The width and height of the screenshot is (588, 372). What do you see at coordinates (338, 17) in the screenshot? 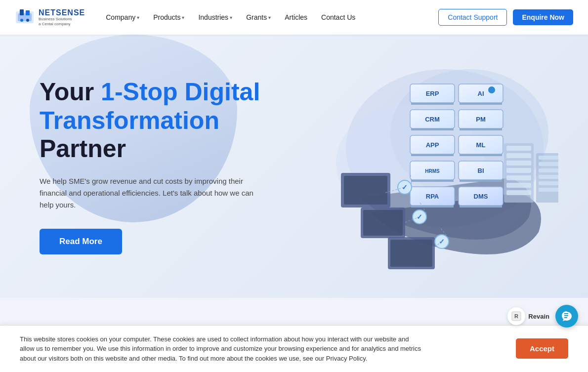
I see `nav-item-contact-us: Contact Us` at bounding box center [338, 17].